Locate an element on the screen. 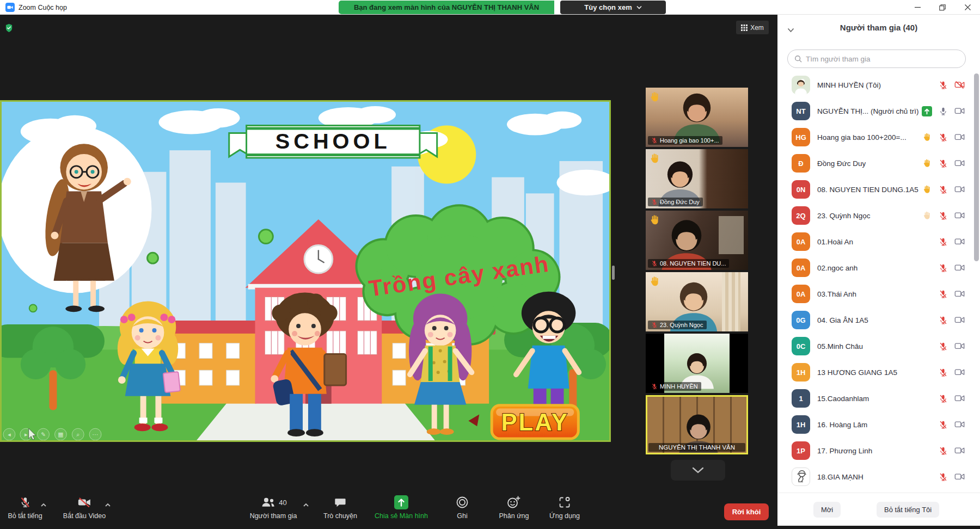  participant-row: ĐĐồng Đức Duy is located at coordinates (875, 163).